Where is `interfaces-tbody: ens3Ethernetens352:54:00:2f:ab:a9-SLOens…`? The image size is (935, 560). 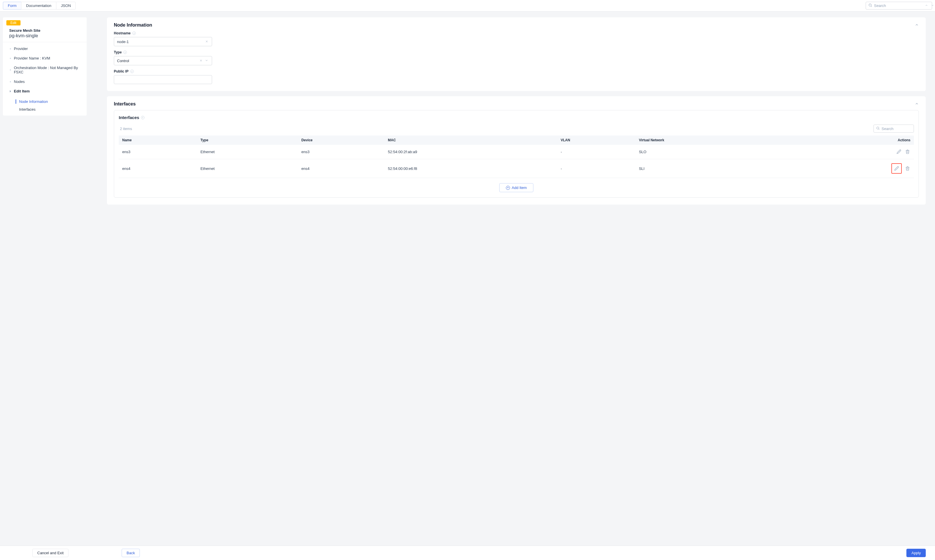 interfaces-tbody: ens3Ethernetens352:54:00:2f:ab:a9-SLOens… is located at coordinates (516, 162).